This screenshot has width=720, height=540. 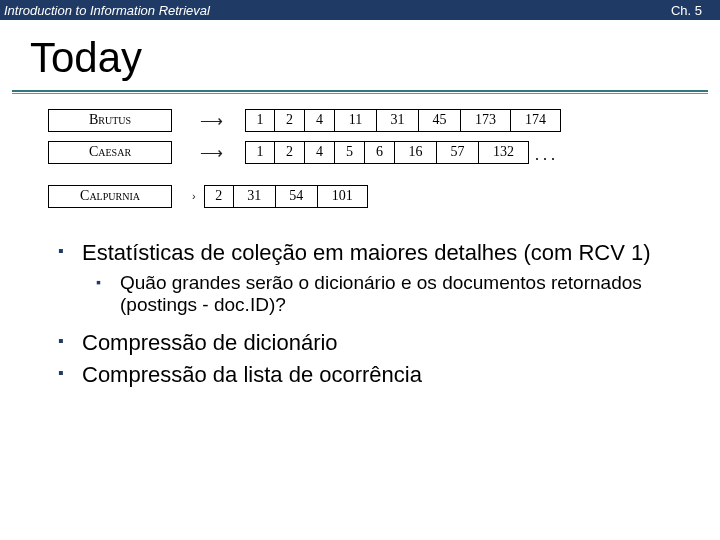 What do you see at coordinates (364, 196) in the screenshot?
I see `posting-row: Calpurnia › 23154101` at bounding box center [364, 196].